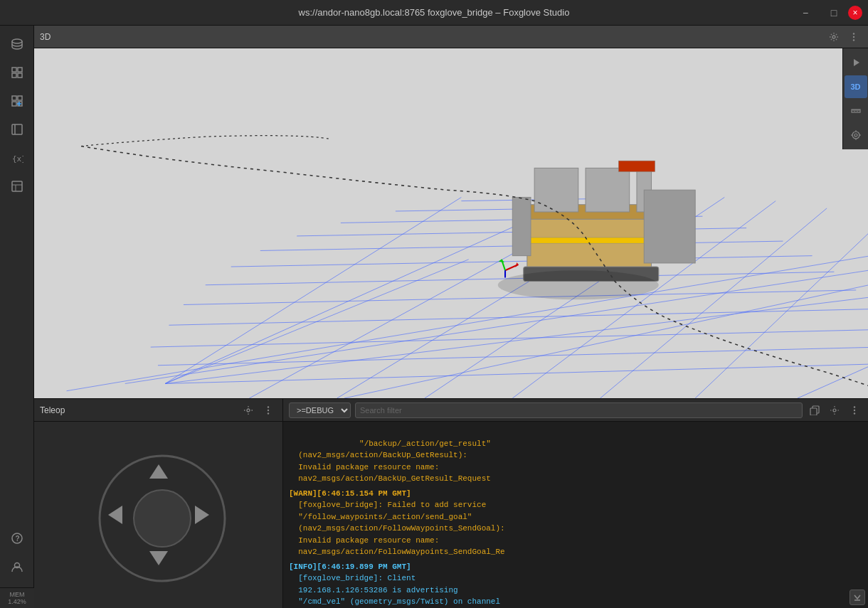 This screenshot has height=608, width=868. I want to click on mem-indicator: MEM 1.42%, so click(17, 598).